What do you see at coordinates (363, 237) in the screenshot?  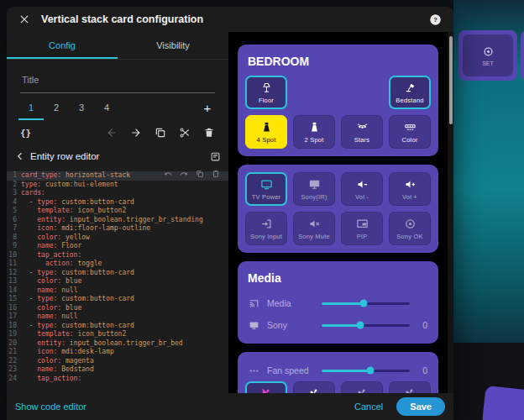 I see `preview-button-label: PIP` at bounding box center [363, 237].